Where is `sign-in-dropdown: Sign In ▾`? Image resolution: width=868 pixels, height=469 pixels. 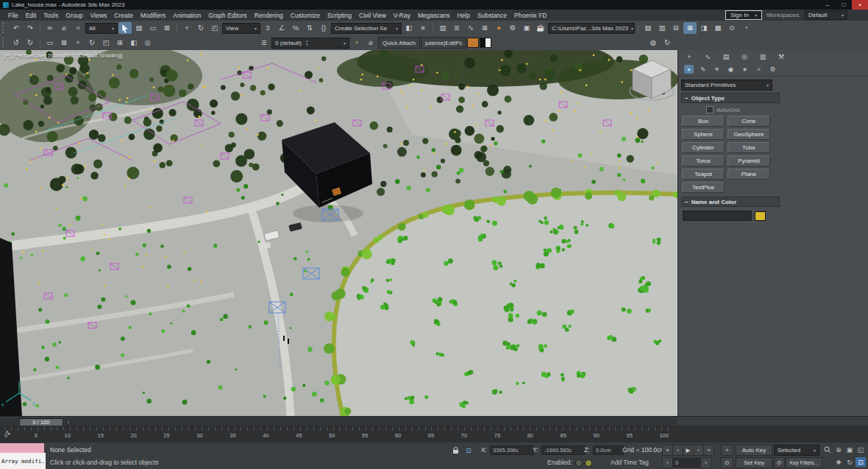
sign-in-dropdown: Sign In ▾ is located at coordinates (744, 15).